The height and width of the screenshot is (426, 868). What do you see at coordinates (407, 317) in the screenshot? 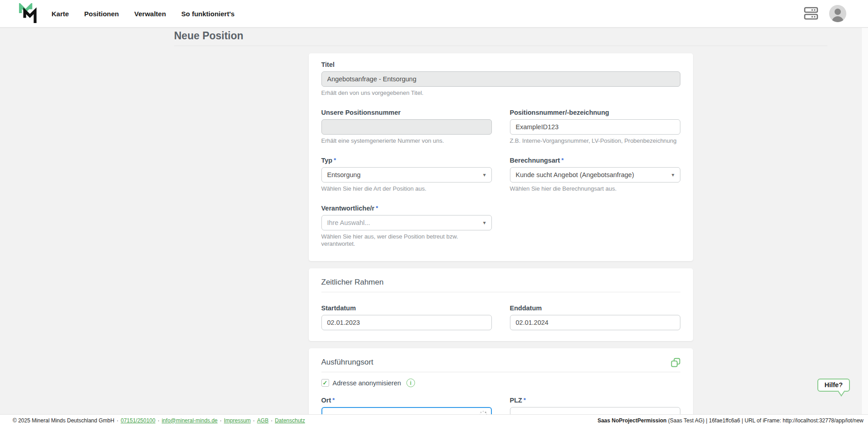
I see `startdatum-field: Startdatum` at bounding box center [407, 317].